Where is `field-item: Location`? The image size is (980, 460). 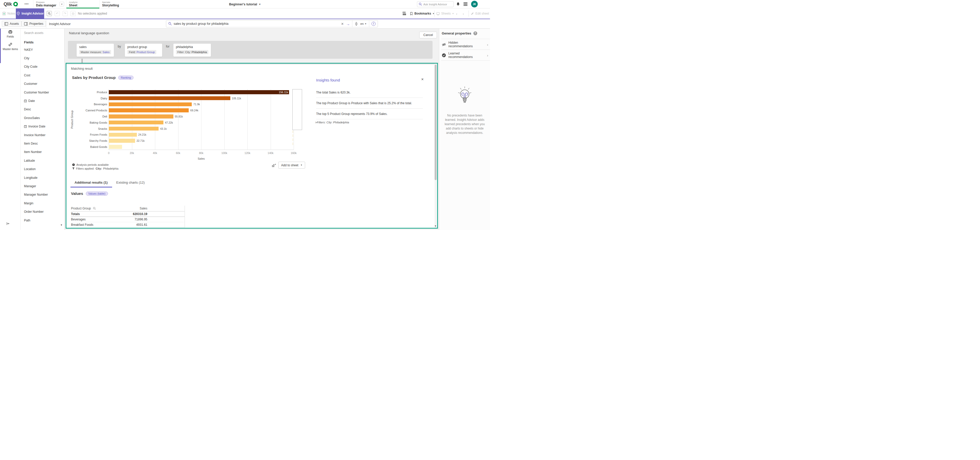
field-item: Location is located at coordinates (41, 169).